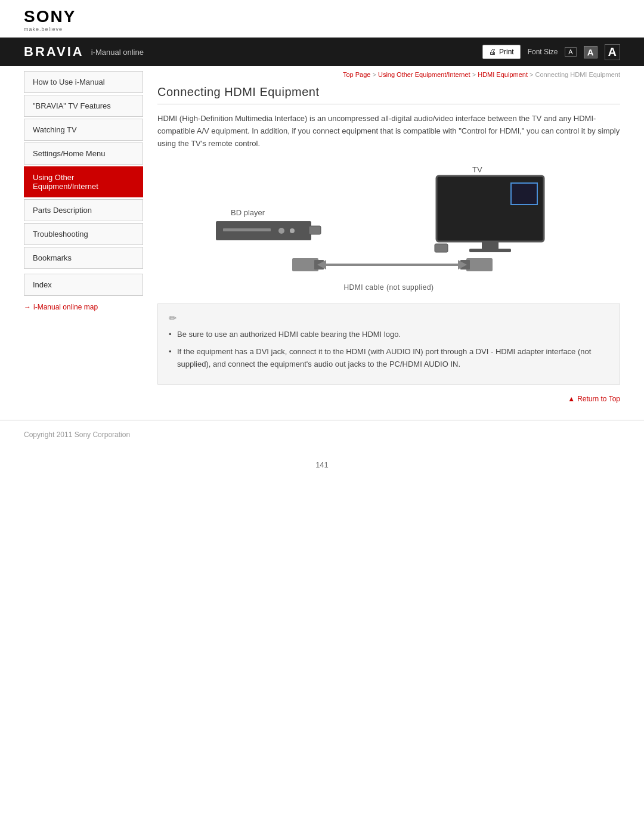 The height and width of the screenshot is (833, 644). Describe the element at coordinates (425, 75) in the screenshot. I see `breadcrumb-using-other: Using Other Equipment/Internet` at that location.